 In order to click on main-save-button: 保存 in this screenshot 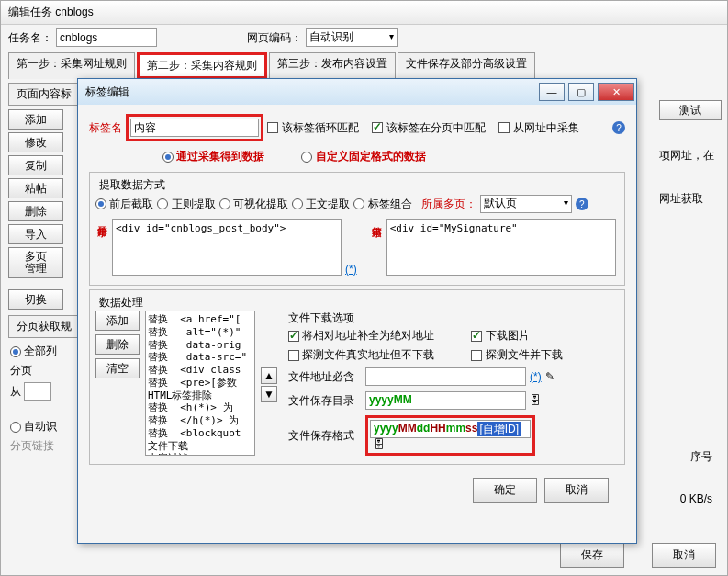, I will do `click(592, 555)`.